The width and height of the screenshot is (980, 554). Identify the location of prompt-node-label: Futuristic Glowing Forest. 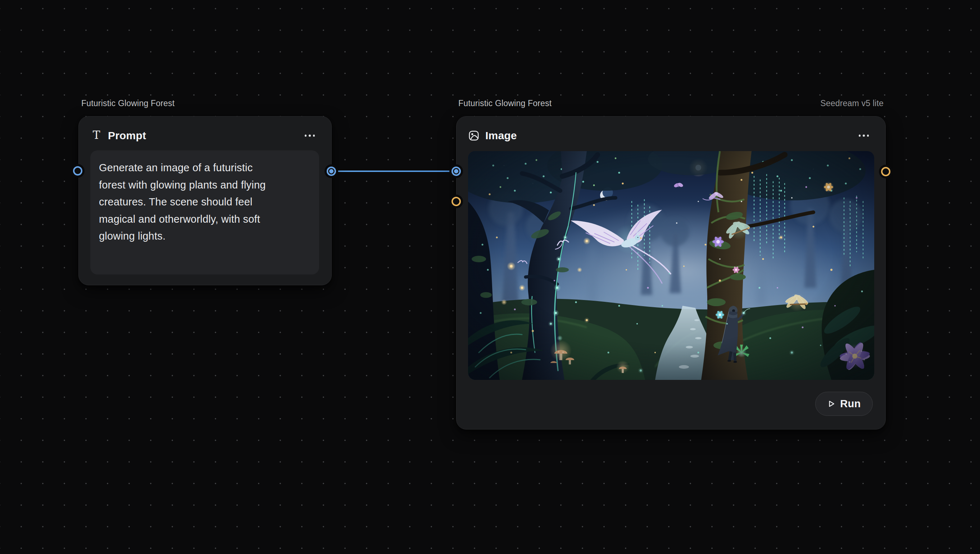
(126, 103).